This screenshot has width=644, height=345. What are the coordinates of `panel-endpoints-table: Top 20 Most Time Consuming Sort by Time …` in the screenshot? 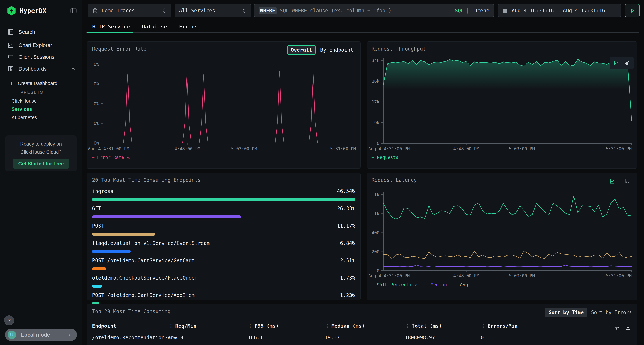 It's located at (362, 325).